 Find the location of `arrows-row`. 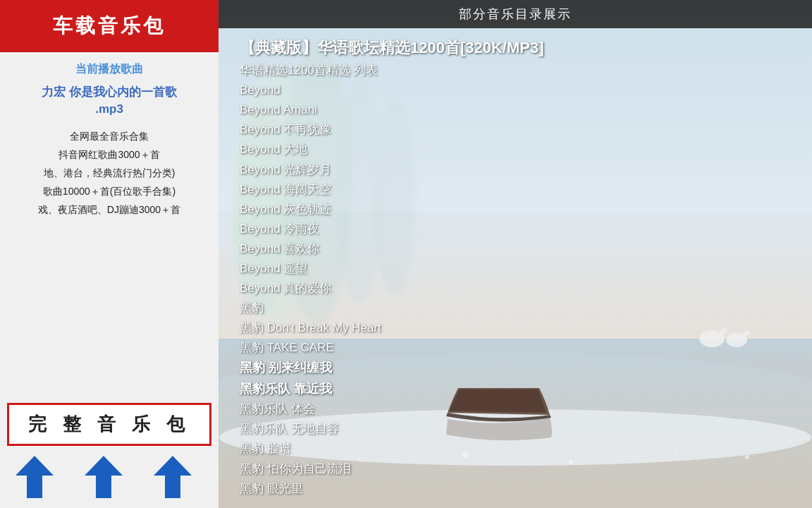

arrows-row is located at coordinates (109, 480).